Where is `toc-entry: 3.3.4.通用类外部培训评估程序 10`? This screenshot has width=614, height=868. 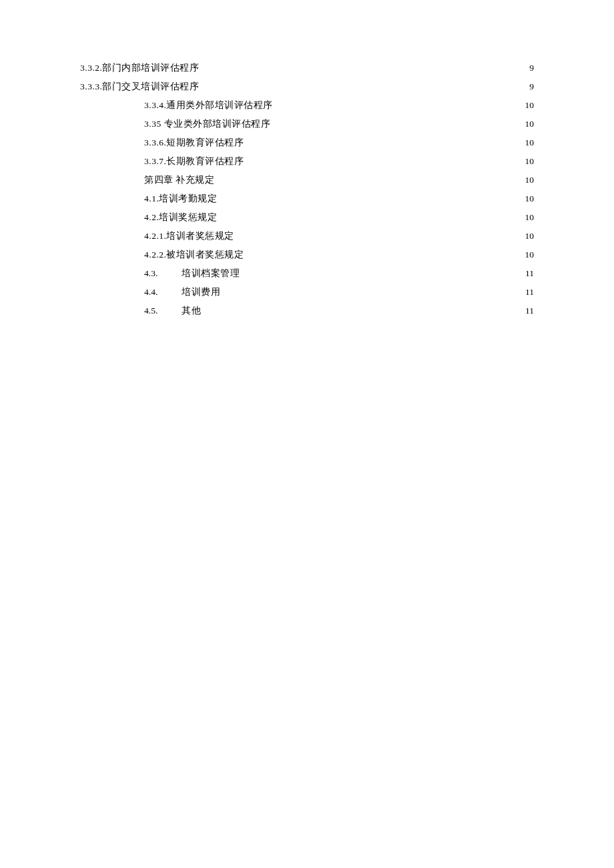 toc-entry: 3.3.4.通用类外部培训评估程序 10 is located at coordinates (307, 105).